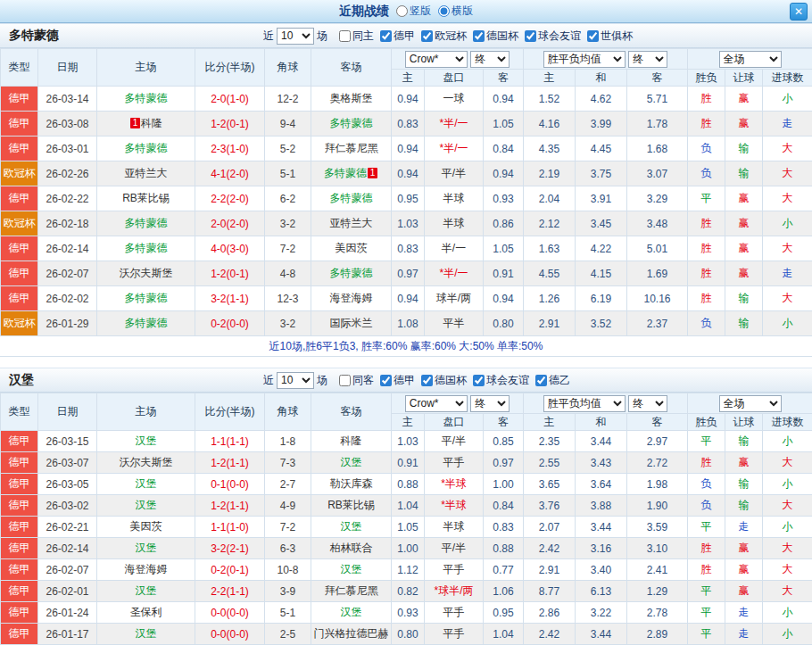  What do you see at coordinates (454, 527) in the screenshot?
I see `handicap-cell: 半球` at bounding box center [454, 527].